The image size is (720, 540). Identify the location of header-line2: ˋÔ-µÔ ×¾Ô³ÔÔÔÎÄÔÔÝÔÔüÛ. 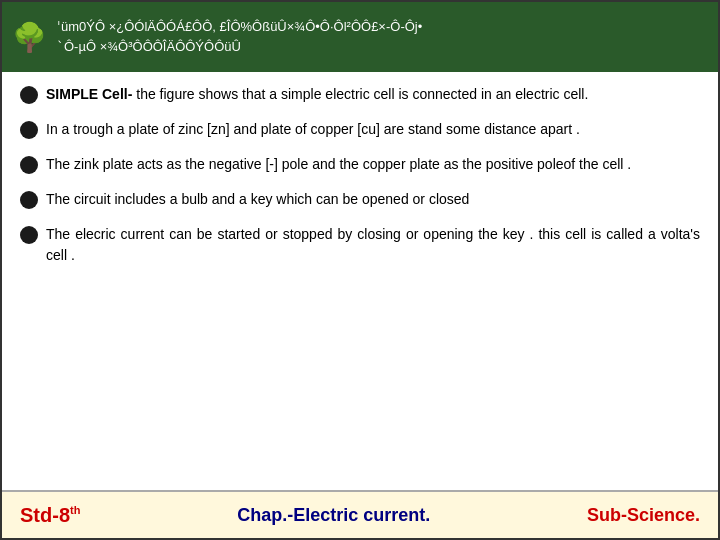
(240, 47).